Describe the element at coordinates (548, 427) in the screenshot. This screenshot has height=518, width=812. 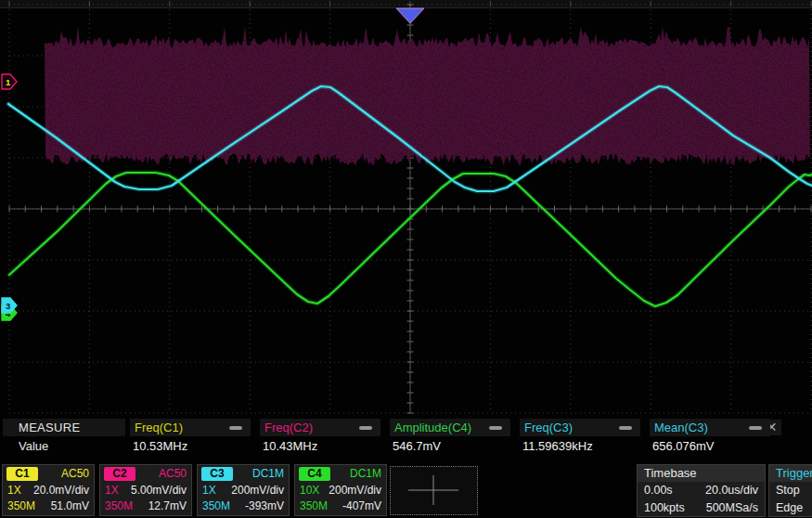
I see `measure-col-label: Freq(C3)` at that location.